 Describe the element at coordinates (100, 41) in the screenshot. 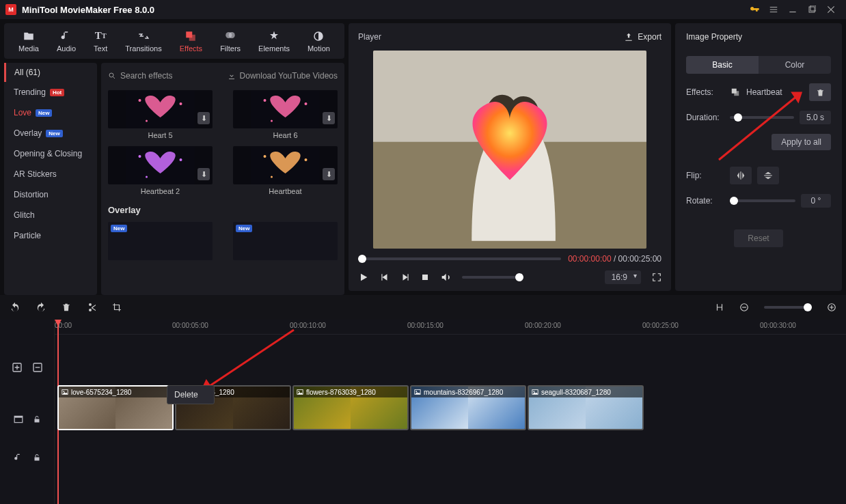

I see `toolbar-text: TTText` at that location.